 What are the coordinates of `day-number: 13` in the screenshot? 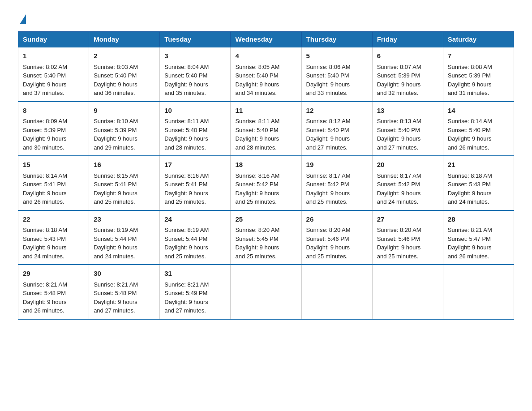 It's located at (408, 111).